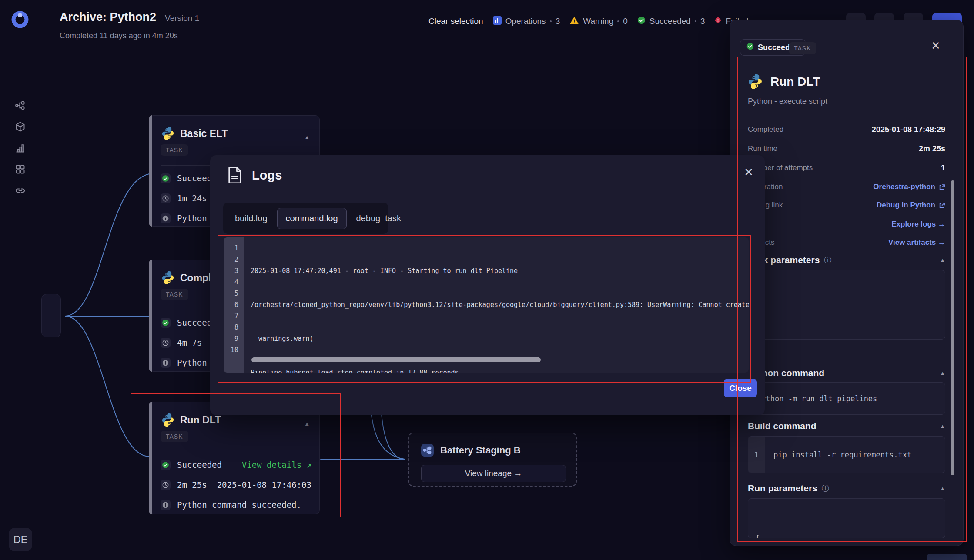 This screenshot has height=560, width=974. Describe the element at coordinates (480, 450) in the screenshot. I see `card-title: Battery Staging B` at that location.